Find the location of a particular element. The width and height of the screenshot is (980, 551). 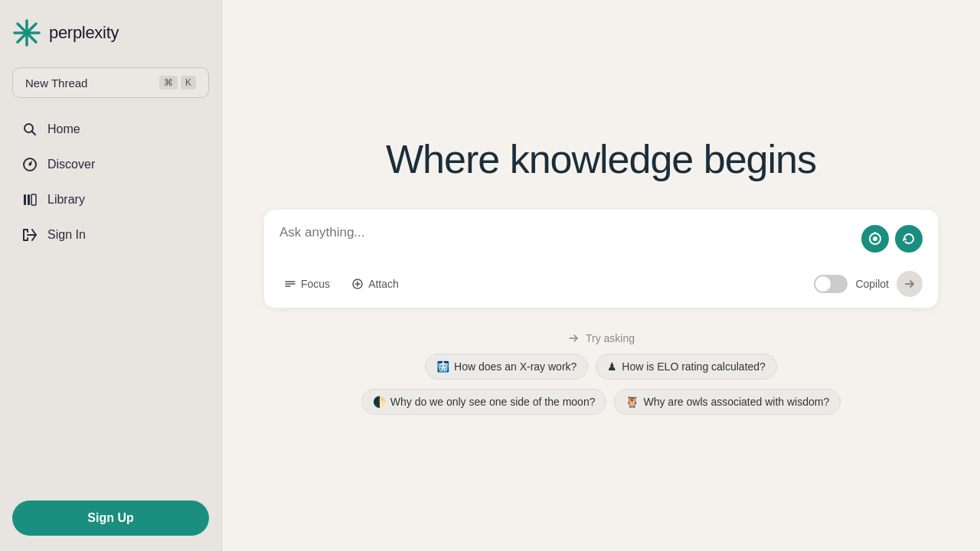

try-asking-row: Try asking is located at coordinates (601, 338).